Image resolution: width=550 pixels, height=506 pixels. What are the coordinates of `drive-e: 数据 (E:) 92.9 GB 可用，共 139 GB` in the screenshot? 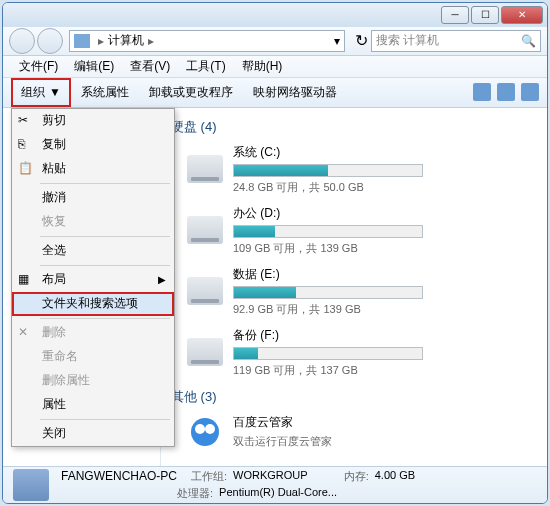 It's located at (354, 292).